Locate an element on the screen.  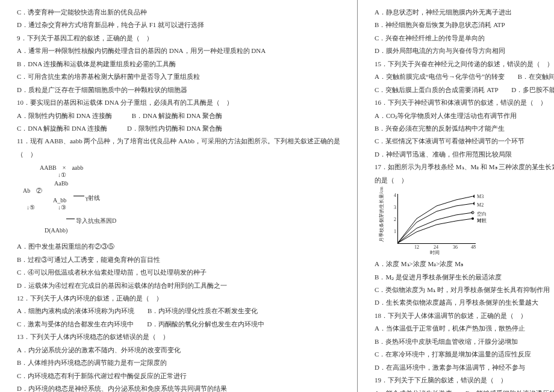
q10: 10．要实现目的基因和运载体 DNA 分子重组，必须具有的工具酶是（ ） is located at coordinates (178, 102).